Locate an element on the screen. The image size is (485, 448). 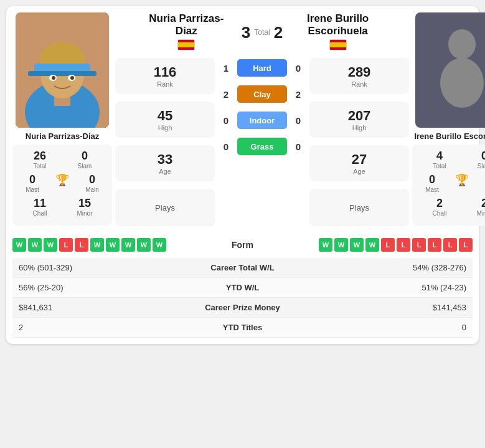
player2-ytd-wl: 51% (24-23) is located at coordinates (398, 288).